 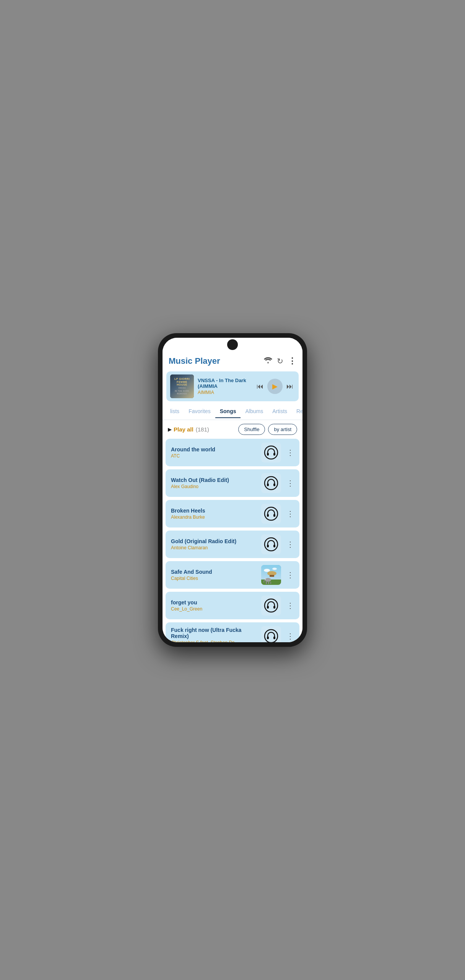 I want to click on song-item: Fuck right now (Ultra Fucka Remix) Chris…, so click(x=232, y=632).